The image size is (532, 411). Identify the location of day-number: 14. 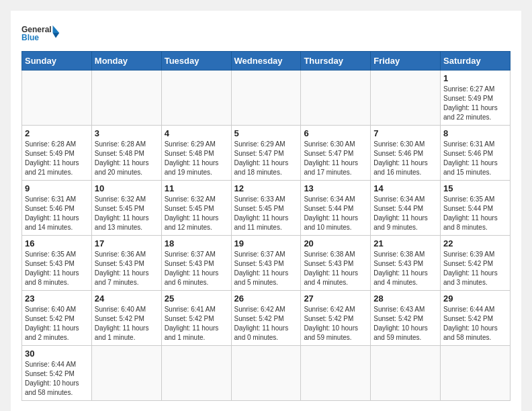
(406, 188).